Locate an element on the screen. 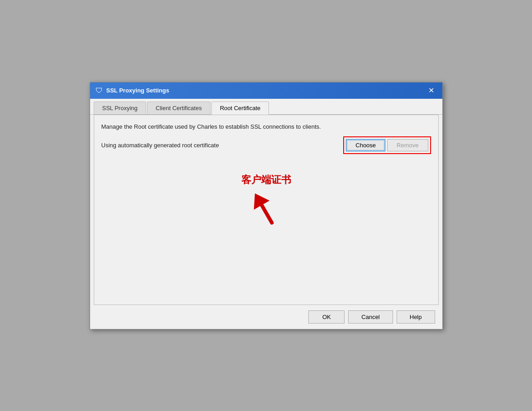  tab-root-certificate: Root Certificate is located at coordinates (240, 108).